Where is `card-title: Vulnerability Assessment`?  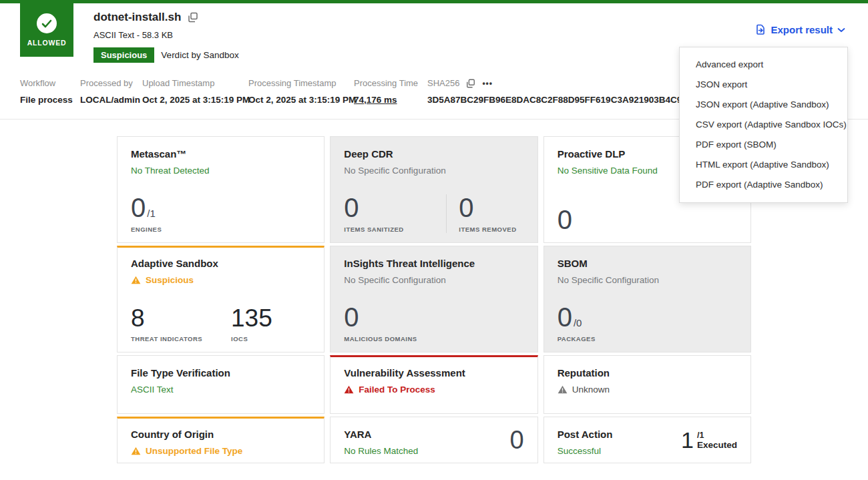 card-title: Vulnerability Assessment is located at coordinates (434, 373).